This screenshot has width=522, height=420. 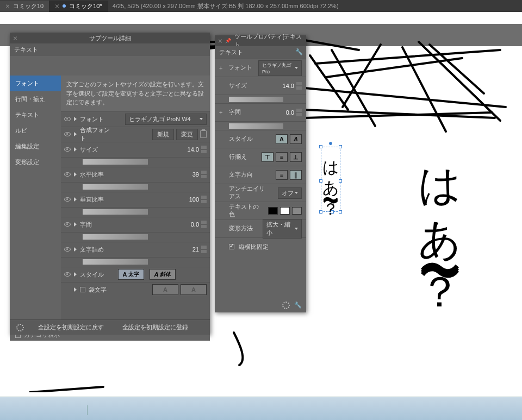 I want to click on outline-a2-icon: A, so click(x=194, y=290).